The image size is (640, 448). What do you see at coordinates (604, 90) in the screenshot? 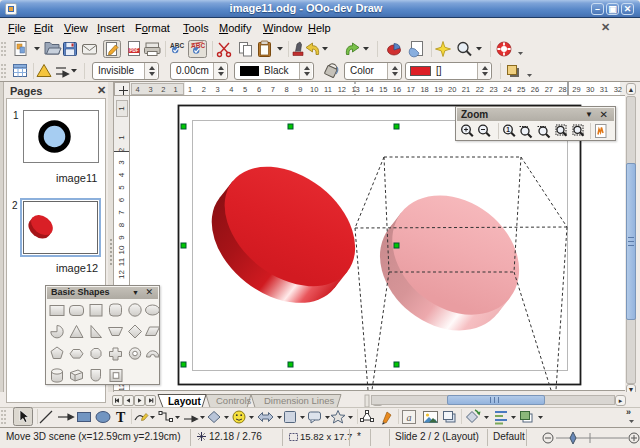
I see `svg-text: 31` at bounding box center [604, 90].